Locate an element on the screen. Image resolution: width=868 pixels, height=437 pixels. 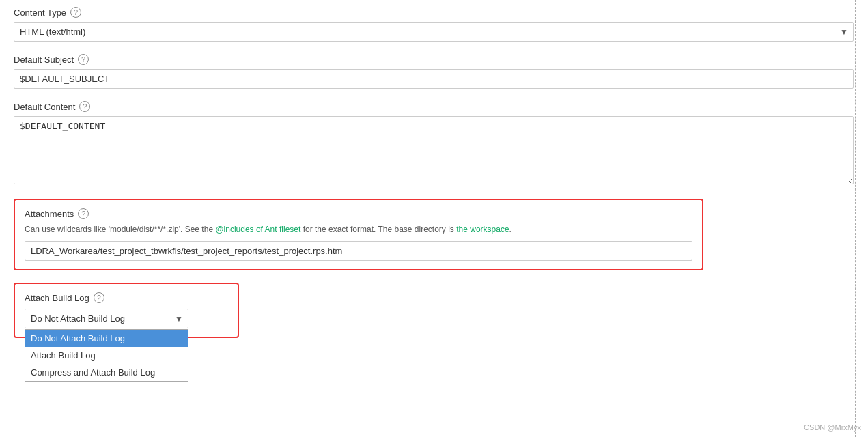
attachments-label: Attachments is located at coordinates (49, 214).